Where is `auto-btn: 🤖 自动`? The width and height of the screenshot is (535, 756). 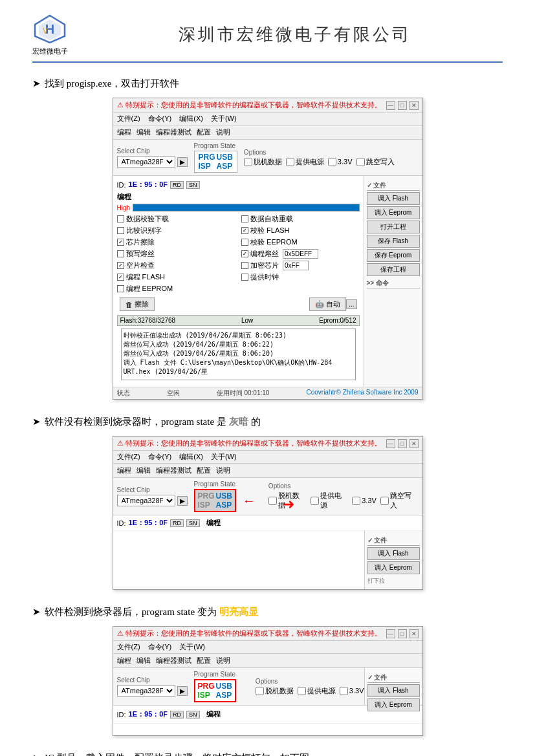 auto-btn: 🤖 自动 is located at coordinates (327, 304).